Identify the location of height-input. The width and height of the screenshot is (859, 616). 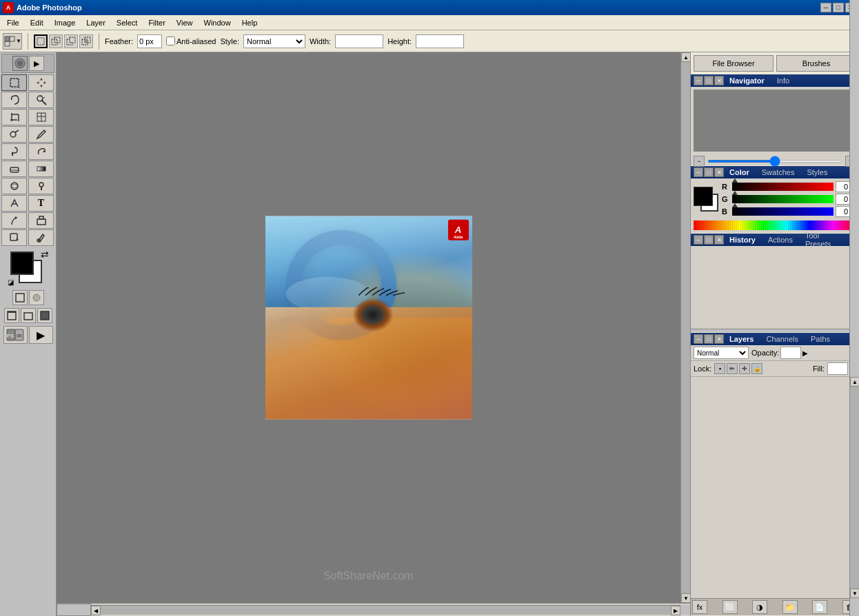
(440, 41).